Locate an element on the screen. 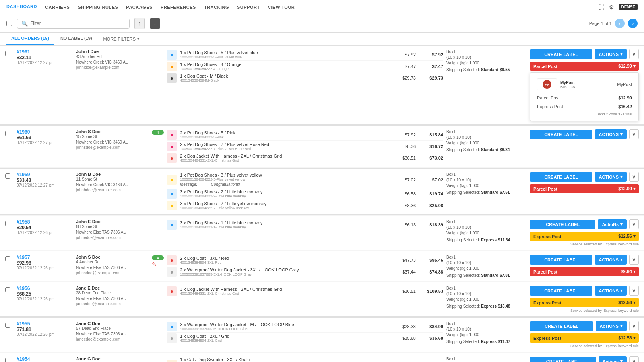  line-item: ● 3 x Pet Dog Shoes - 2 / Little blue mo… is located at coordinates (305, 194).